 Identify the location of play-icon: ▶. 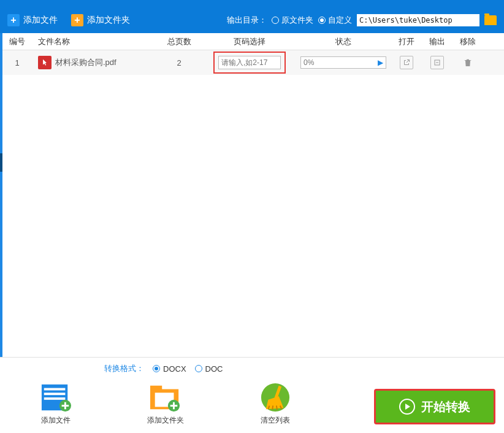
(380, 63).